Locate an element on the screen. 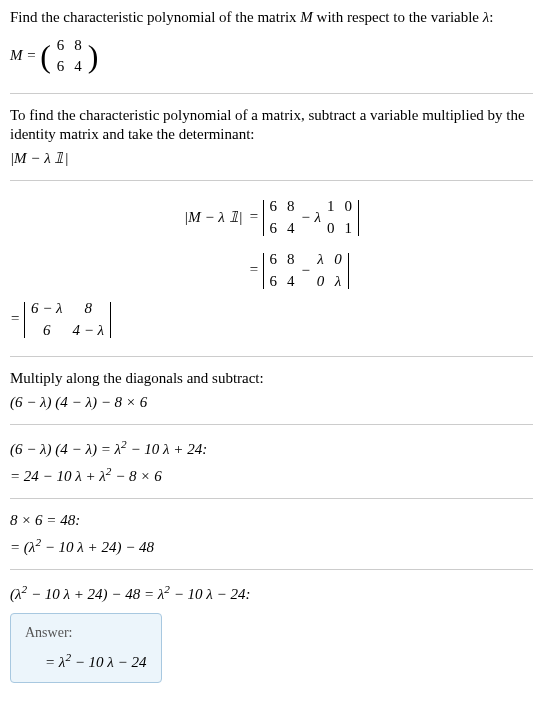  minus: − is located at coordinates (306, 271).